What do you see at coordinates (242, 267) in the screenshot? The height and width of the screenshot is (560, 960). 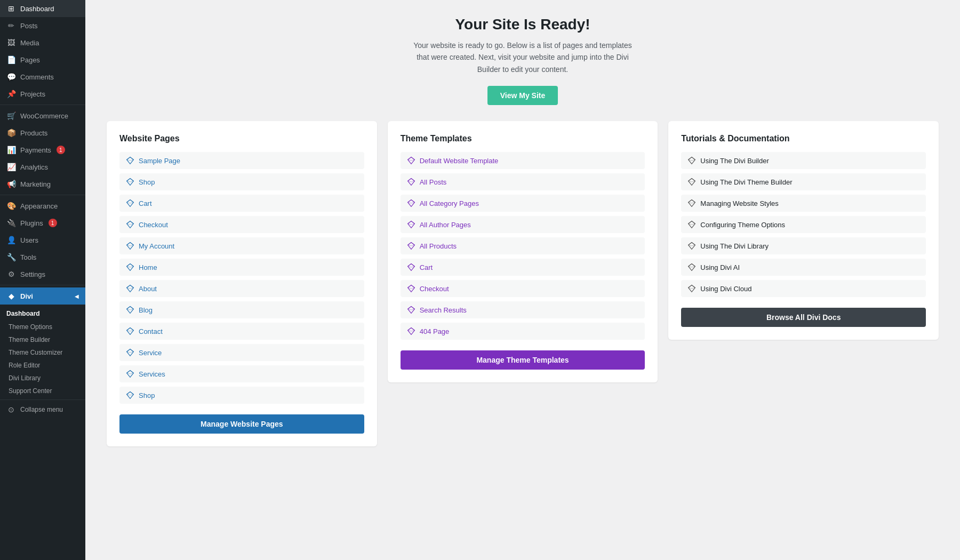 I see `page-list-item: Home` at bounding box center [242, 267].